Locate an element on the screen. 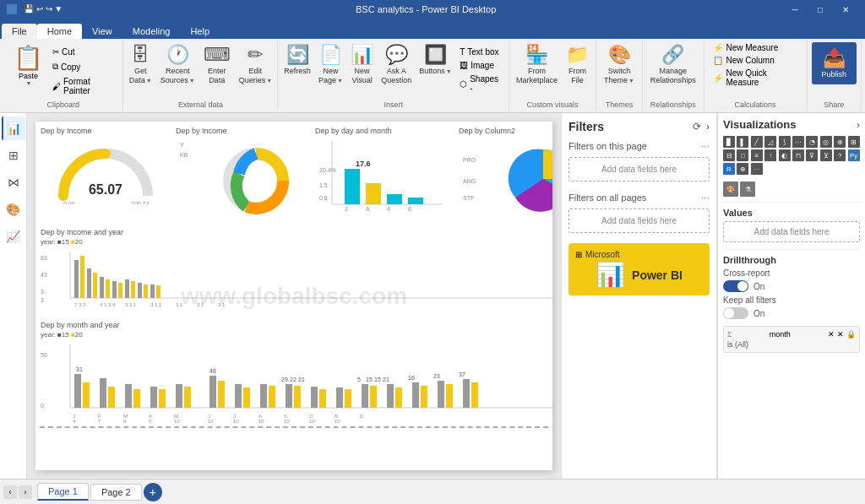 This screenshot has height=504, width=865. viz-more-icon: ··· is located at coordinates (757, 169).